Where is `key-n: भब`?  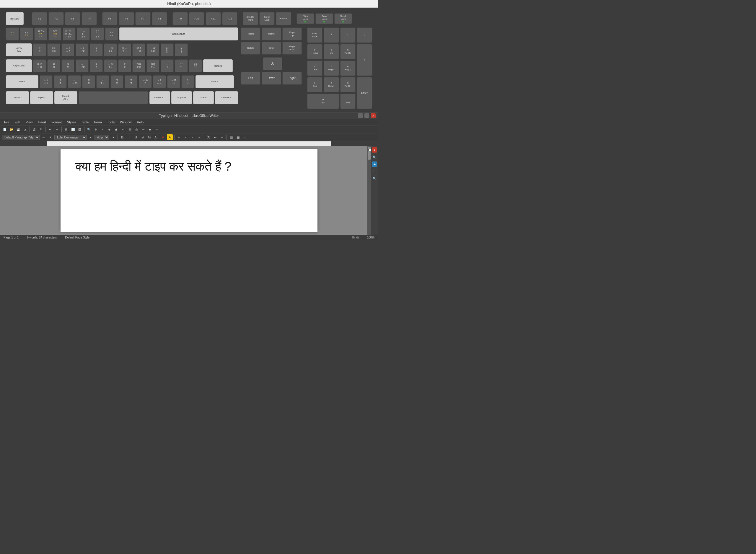 key-n: भब is located at coordinates (117, 82).